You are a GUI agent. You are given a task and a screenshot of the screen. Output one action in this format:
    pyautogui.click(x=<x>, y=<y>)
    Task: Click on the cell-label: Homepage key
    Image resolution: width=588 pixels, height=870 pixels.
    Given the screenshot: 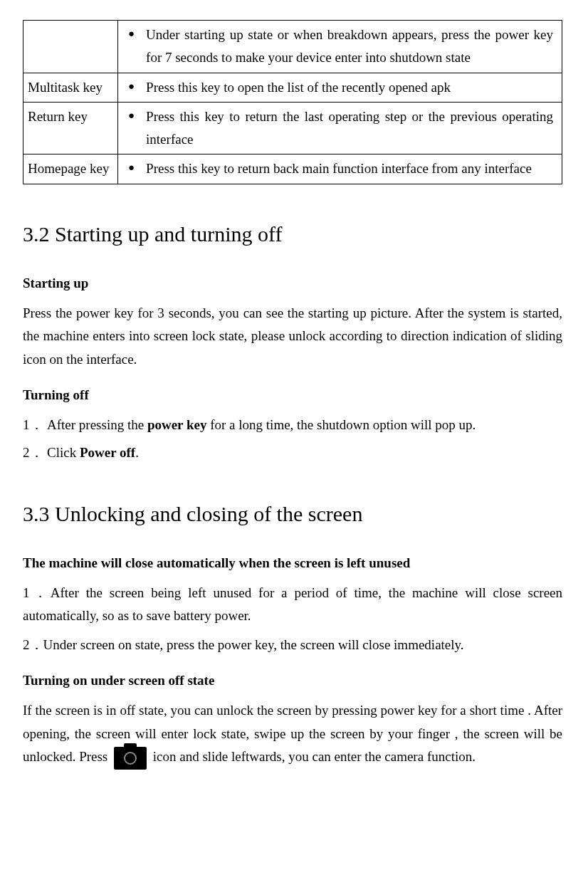 What is the action you would take?
    pyautogui.click(x=71, y=169)
    